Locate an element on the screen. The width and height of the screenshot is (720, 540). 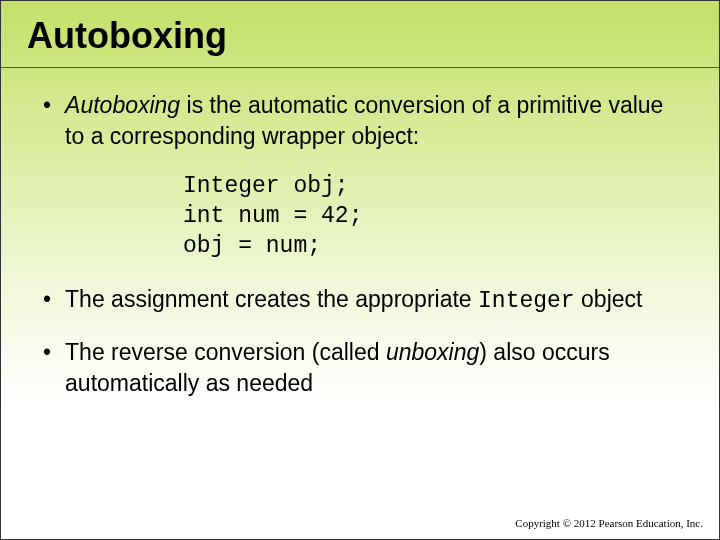
copyright-notice: Copyright © 2012 Pearson Education, Inc. is located at coordinates (609, 523).